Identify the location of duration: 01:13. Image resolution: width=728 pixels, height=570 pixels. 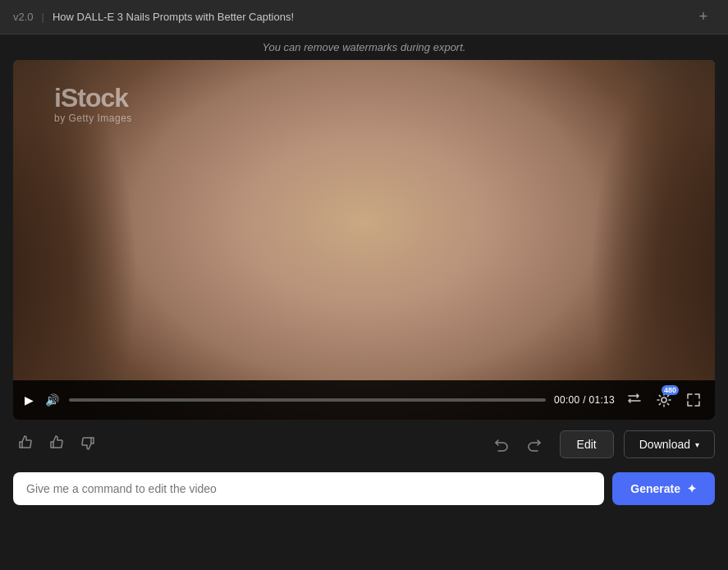
(602, 400).